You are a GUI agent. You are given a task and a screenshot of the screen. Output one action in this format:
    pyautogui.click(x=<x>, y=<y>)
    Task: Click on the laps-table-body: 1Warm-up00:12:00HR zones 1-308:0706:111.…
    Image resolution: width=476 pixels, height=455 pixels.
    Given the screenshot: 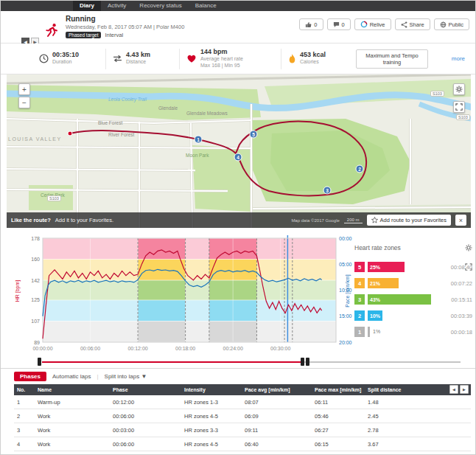 What is the action you would take?
    pyautogui.click(x=242, y=423)
    